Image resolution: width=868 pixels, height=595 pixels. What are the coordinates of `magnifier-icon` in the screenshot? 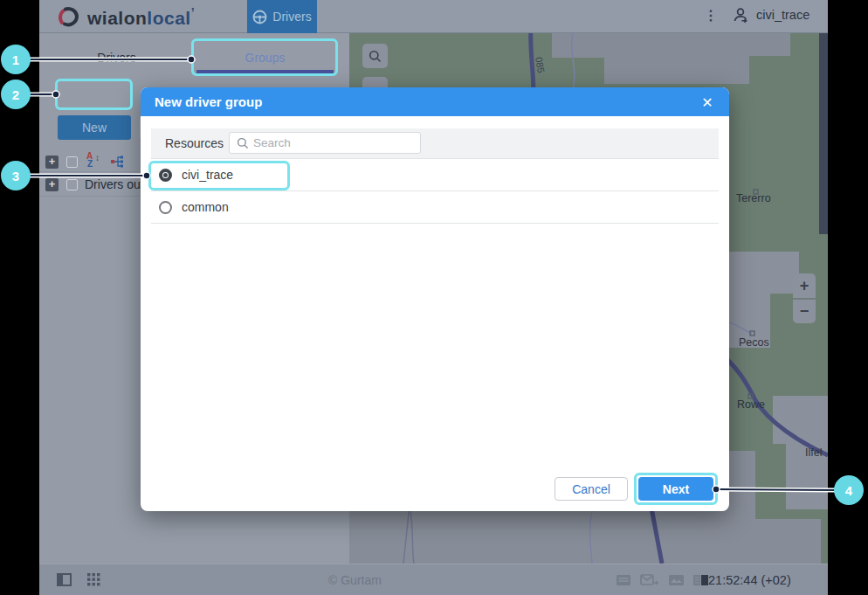 It's located at (243, 143).